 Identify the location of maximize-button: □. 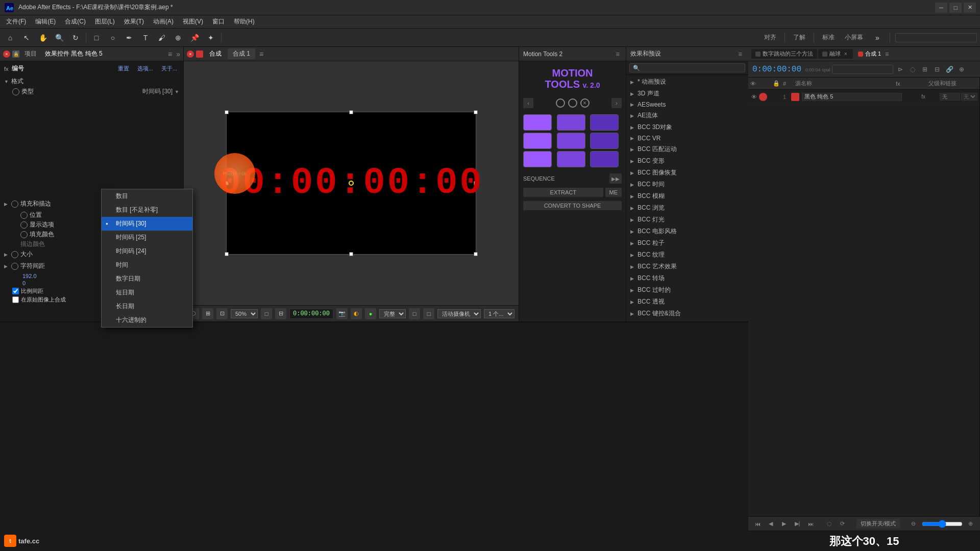
(955, 8).